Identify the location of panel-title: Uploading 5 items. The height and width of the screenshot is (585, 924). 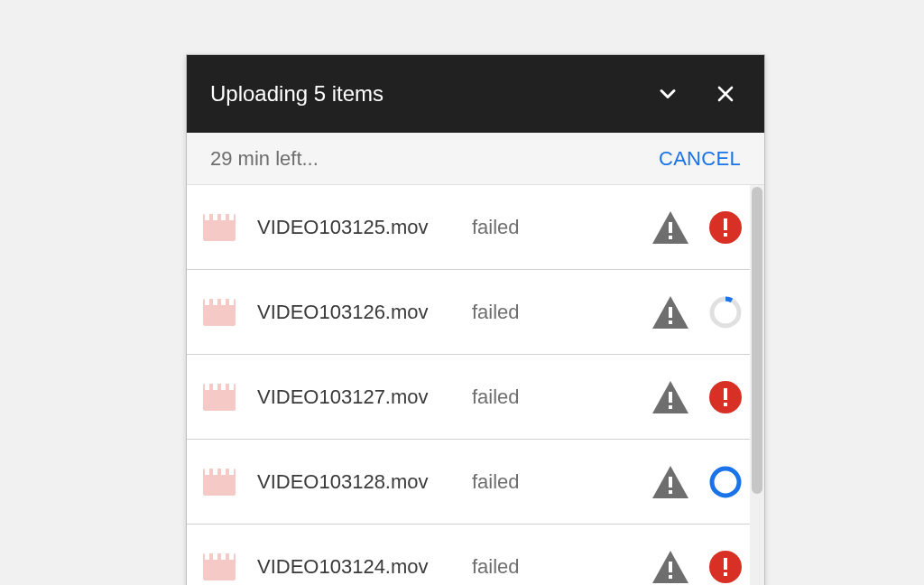
(418, 94).